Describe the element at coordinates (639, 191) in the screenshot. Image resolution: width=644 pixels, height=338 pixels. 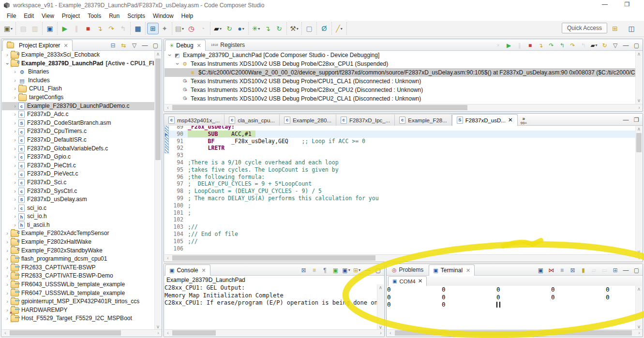
I see `editor-vscrollbar: ∧ ∨` at that location.